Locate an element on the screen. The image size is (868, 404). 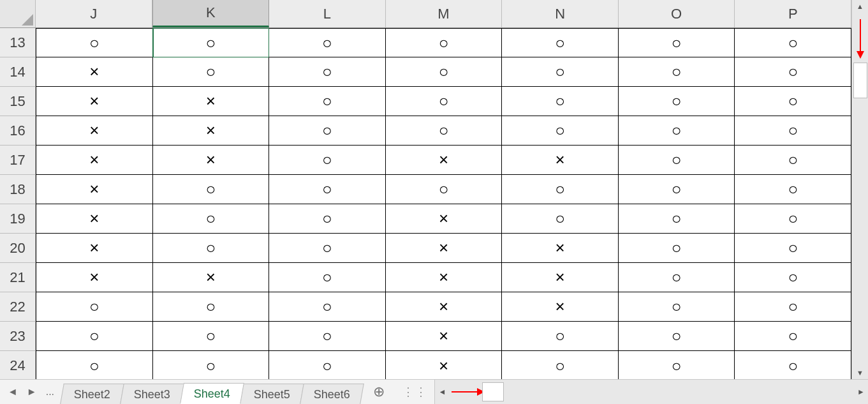
row-header-14: 14 is located at coordinates (18, 72).